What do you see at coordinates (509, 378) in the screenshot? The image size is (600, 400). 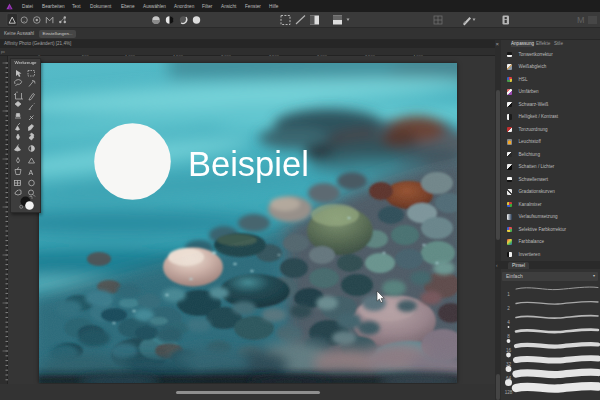 I see `svg-text: 64` at bounding box center [509, 378].